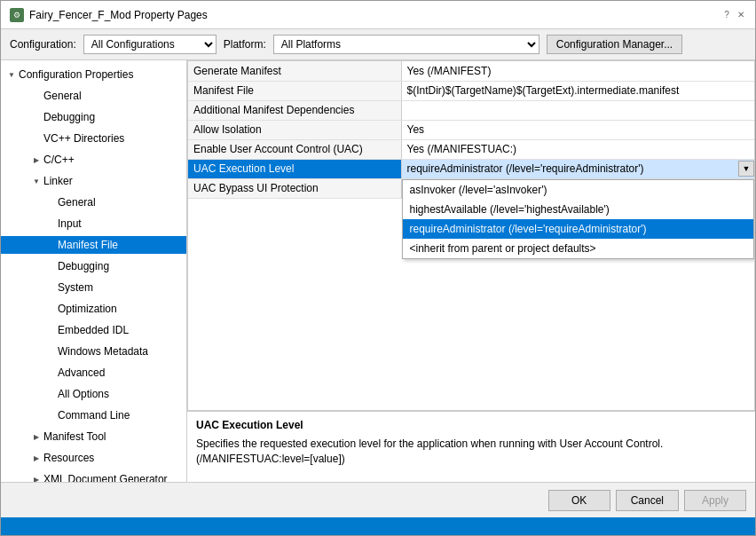  I want to click on prop-value-allow-isolation: Yes, so click(578, 130).